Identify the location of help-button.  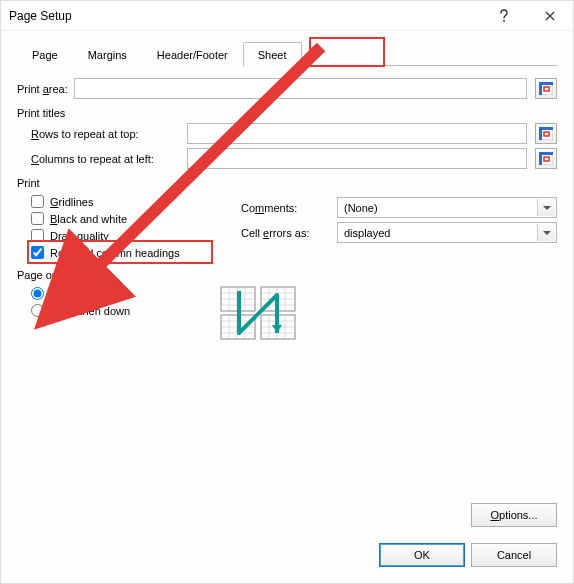
(504, 16).